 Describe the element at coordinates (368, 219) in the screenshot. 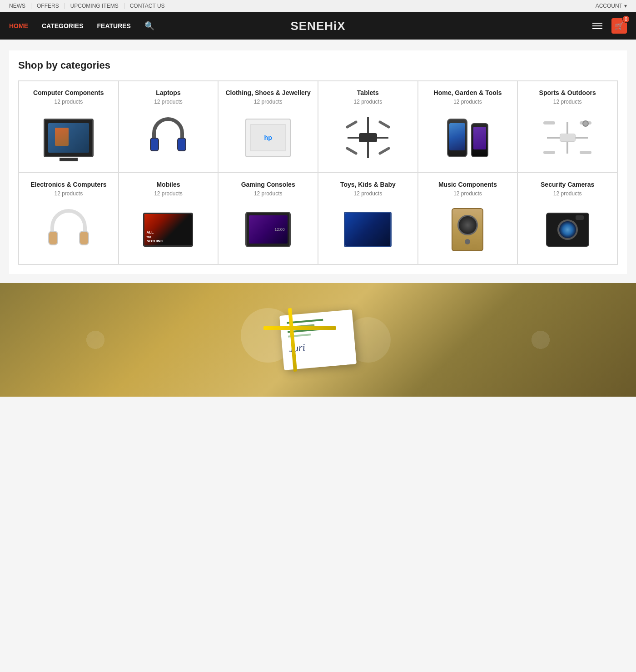

I see `category-toys: Toys, Kids & Baby 12 products` at that location.